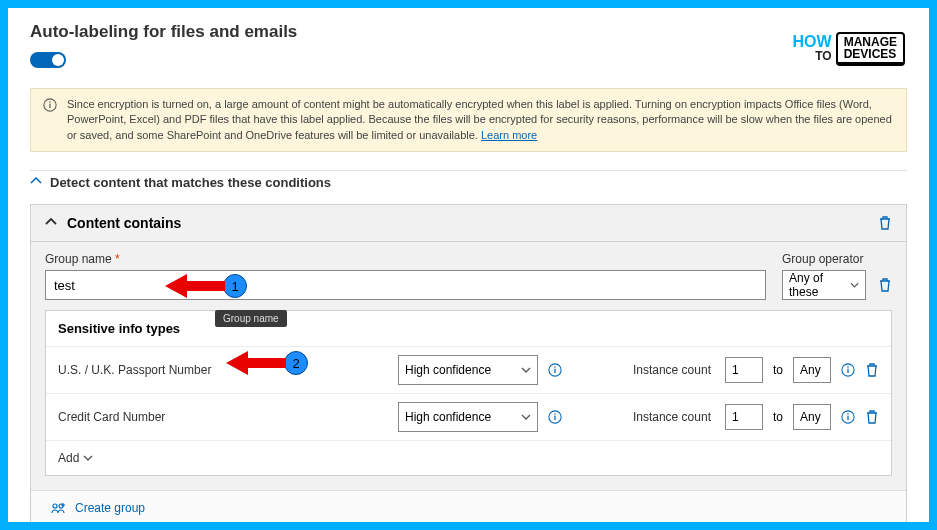 The height and width of the screenshot is (530, 937). What do you see at coordinates (468, 224) in the screenshot?
I see `panel-header: Content contains` at bounding box center [468, 224].